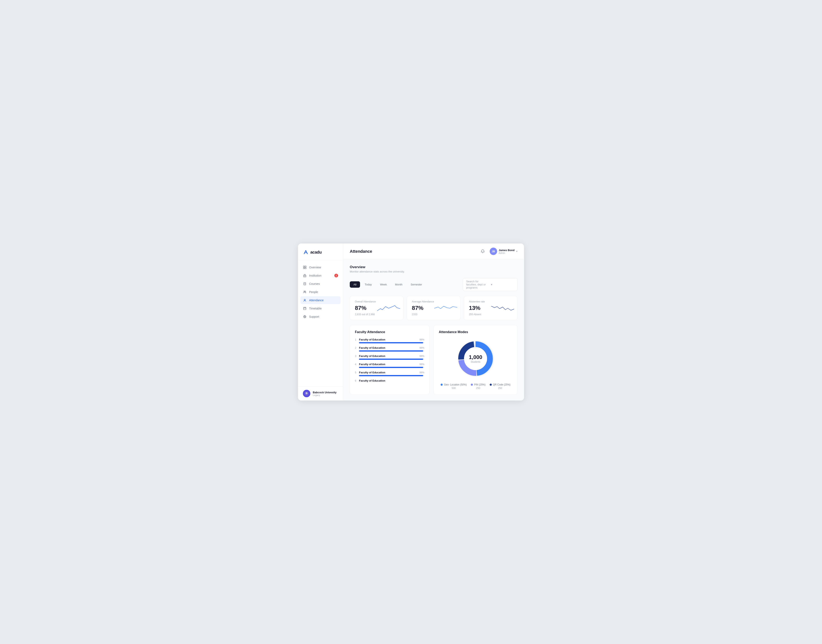 The image size is (822, 644). Describe the element at coordinates (356, 373) in the screenshot. I see `faculty-num: 5` at that location.